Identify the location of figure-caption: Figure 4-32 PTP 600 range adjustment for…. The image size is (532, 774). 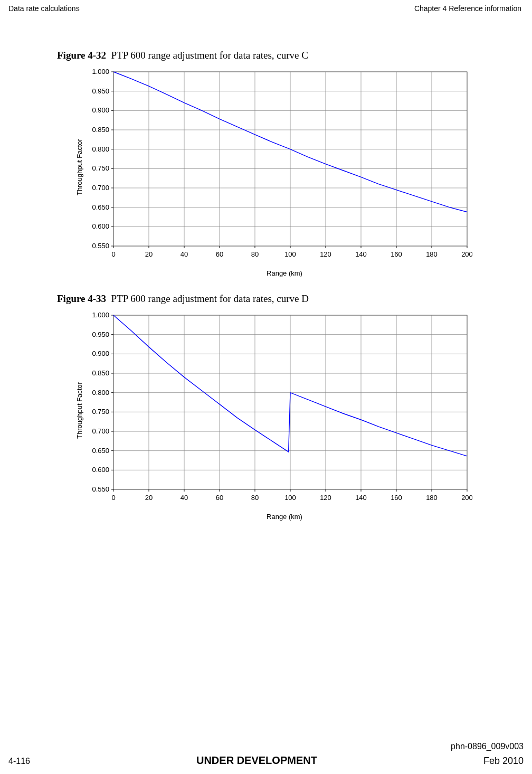
(266, 55).